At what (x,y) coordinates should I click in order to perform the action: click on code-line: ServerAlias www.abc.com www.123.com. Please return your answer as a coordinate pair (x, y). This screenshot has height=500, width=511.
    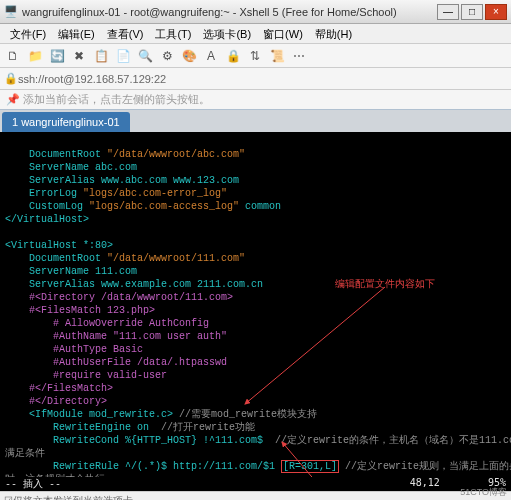
    Looking at the image, I should click on (122, 180).